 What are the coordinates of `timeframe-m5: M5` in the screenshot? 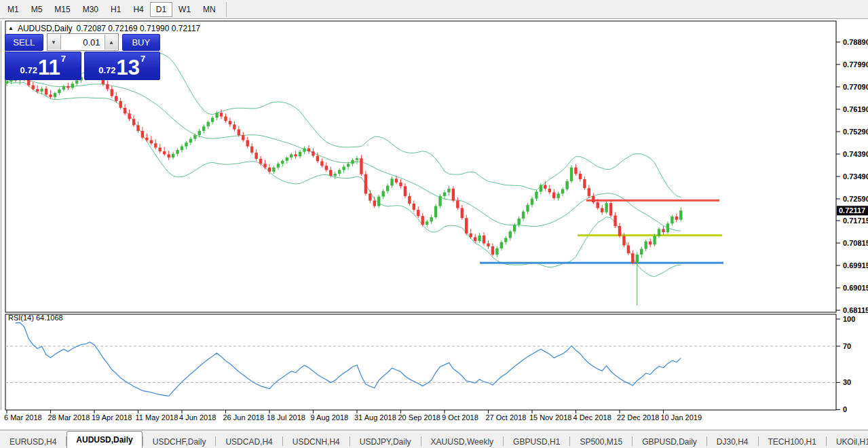 It's located at (37, 10).